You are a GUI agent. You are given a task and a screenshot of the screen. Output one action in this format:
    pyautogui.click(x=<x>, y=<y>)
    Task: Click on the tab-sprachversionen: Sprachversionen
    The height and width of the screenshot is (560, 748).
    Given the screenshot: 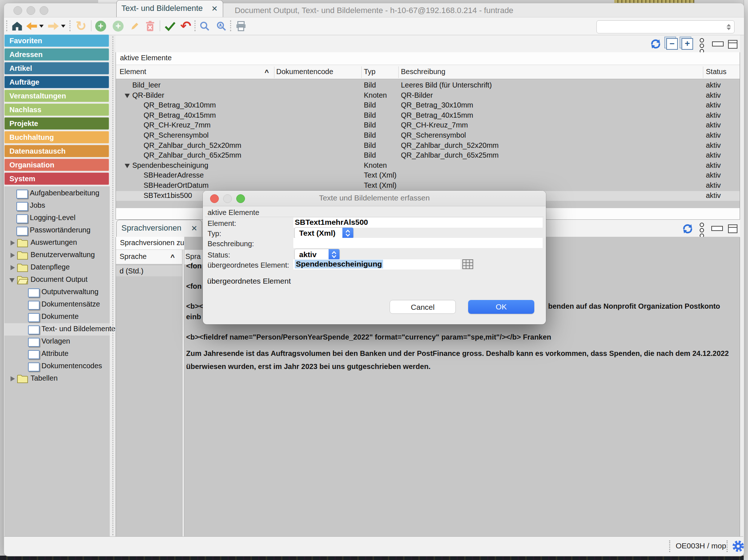 What is the action you would take?
    pyautogui.click(x=159, y=228)
    